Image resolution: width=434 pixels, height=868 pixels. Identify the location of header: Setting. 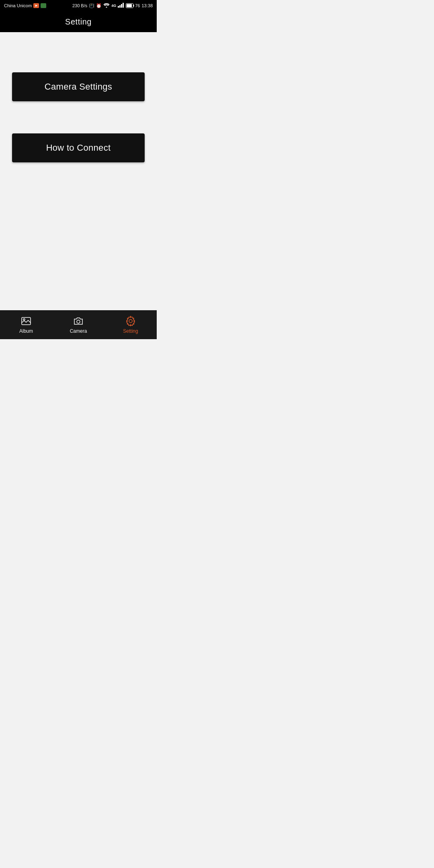
(78, 22).